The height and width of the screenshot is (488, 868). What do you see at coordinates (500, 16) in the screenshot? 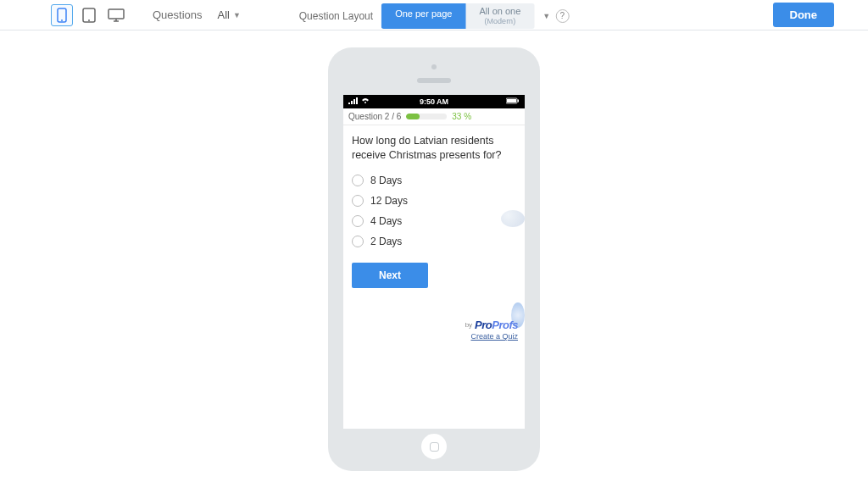
I see `layout-all-on-one: All on one (Modern)` at bounding box center [500, 16].